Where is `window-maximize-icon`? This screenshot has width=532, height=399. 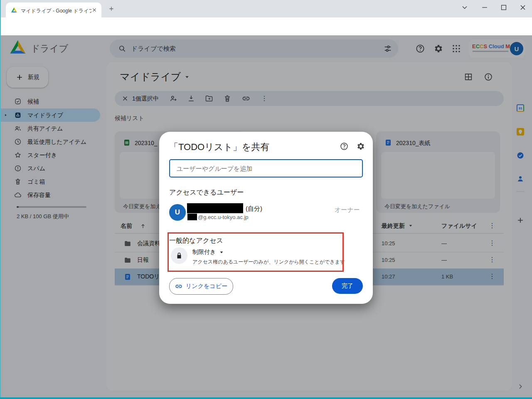 window-maximize-icon is located at coordinates (504, 7).